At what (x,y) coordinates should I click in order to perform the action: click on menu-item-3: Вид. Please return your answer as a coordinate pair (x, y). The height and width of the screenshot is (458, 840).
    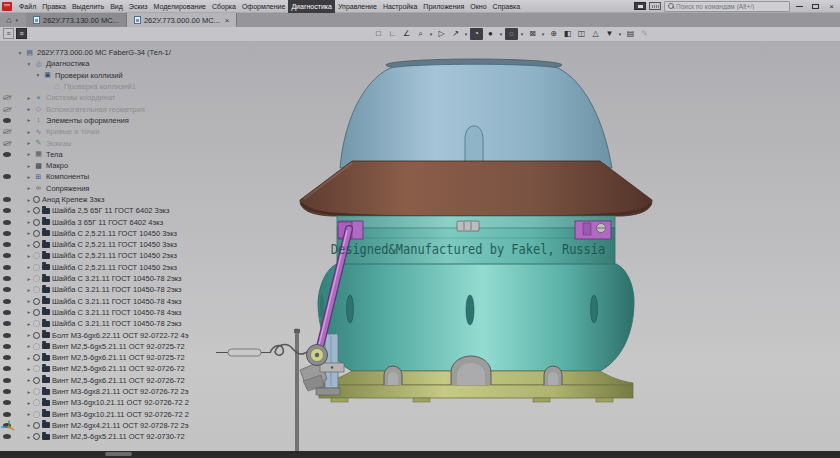
    Looking at the image, I should click on (116, 6).